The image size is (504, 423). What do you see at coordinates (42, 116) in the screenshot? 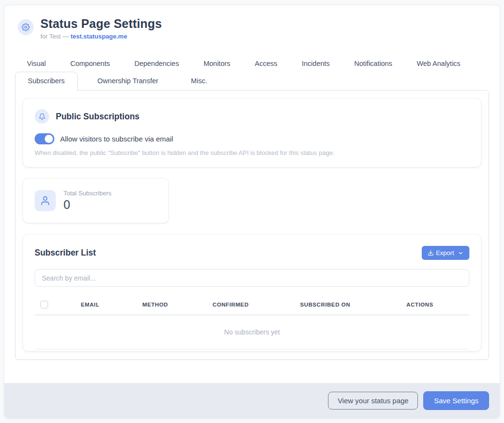
I see `bell-icon` at bounding box center [42, 116].